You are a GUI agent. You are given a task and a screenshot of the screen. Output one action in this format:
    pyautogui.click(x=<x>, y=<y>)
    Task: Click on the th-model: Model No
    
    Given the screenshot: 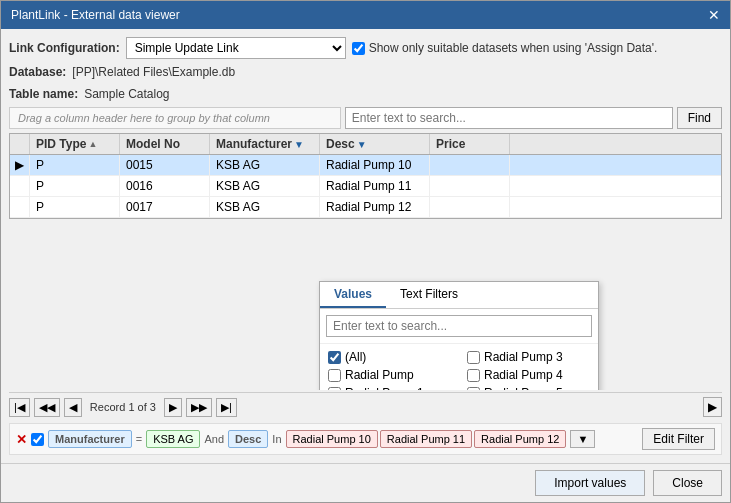 What is the action you would take?
    pyautogui.click(x=165, y=144)
    